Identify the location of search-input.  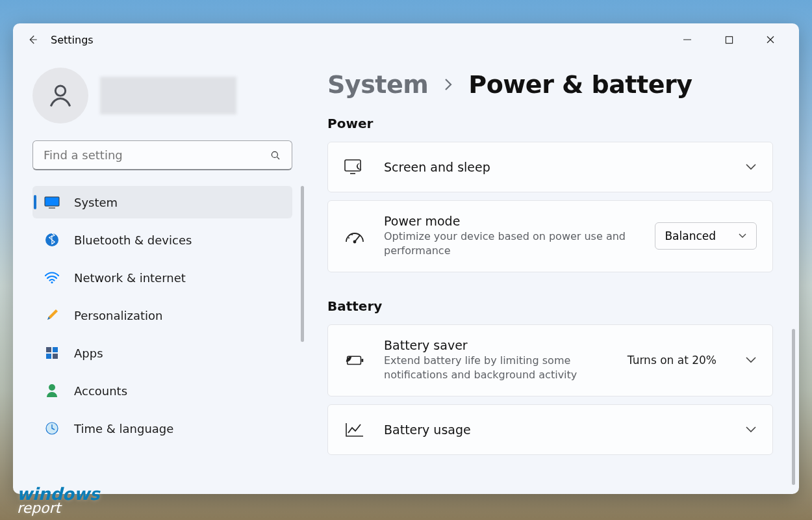
(157, 155).